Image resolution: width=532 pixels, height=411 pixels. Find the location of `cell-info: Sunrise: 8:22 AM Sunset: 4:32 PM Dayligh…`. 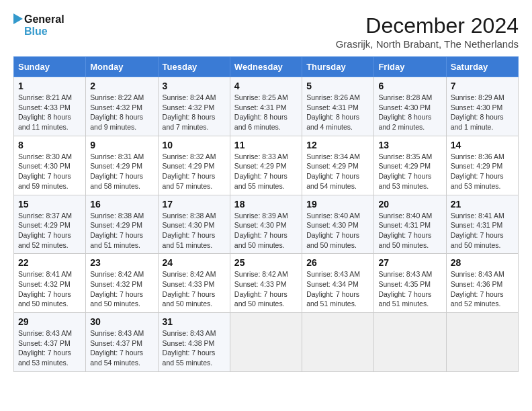

cell-info: Sunrise: 8:22 AM Sunset: 4:32 PM Dayligh… is located at coordinates (122, 113).